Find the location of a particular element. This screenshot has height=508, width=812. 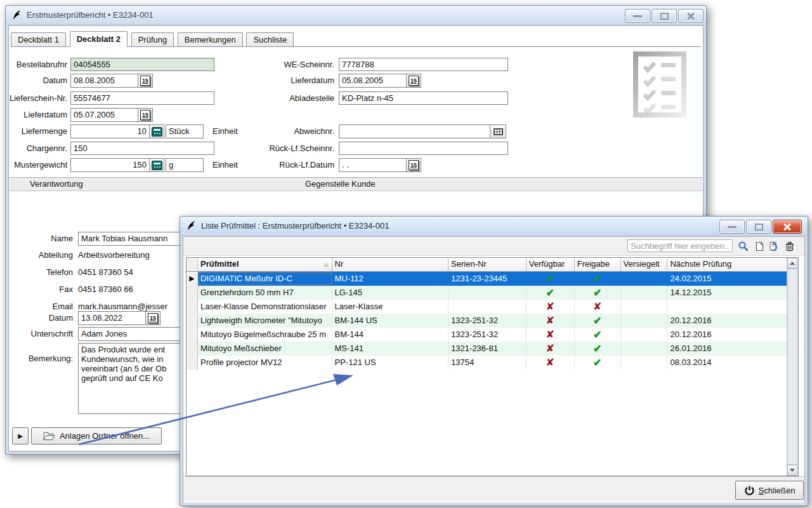

we-scheinnr-field: 7778788 is located at coordinates (424, 65).